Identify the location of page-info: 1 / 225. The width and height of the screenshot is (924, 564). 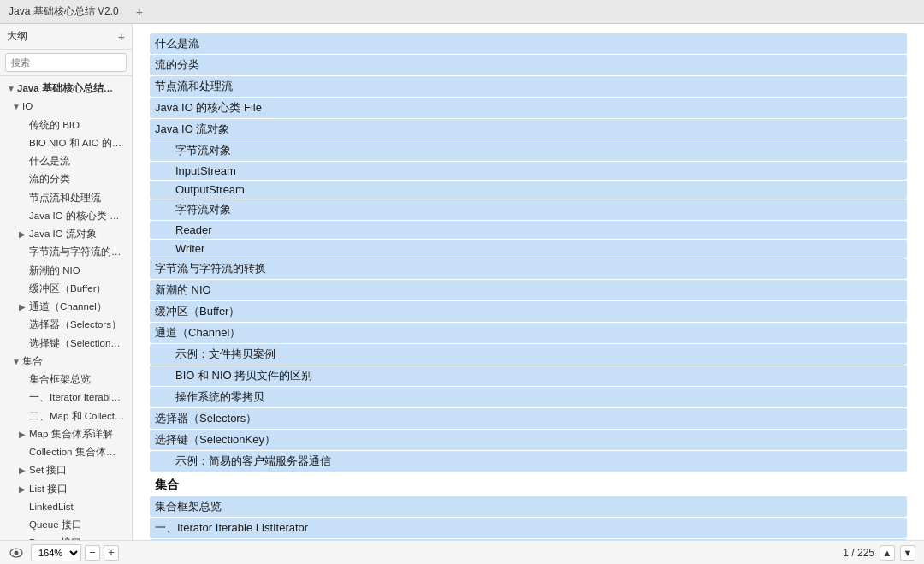
(859, 553).